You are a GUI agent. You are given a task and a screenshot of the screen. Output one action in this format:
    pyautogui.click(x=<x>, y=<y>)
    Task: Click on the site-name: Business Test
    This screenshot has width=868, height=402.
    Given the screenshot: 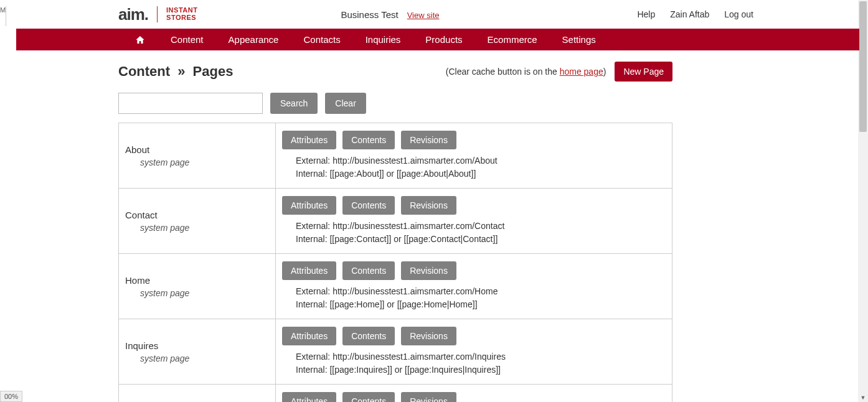 What is the action you would take?
    pyautogui.click(x=369, y=15)
    